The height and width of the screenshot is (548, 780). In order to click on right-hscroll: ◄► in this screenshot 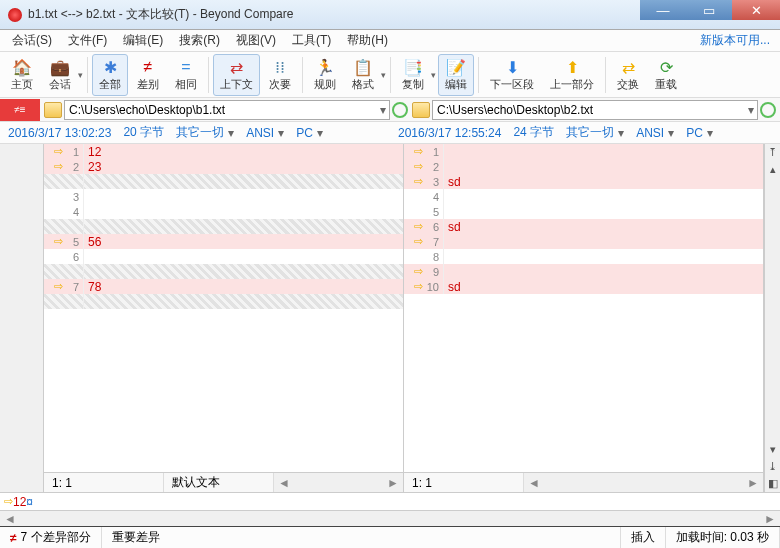, I will do `click(644, 482)`.